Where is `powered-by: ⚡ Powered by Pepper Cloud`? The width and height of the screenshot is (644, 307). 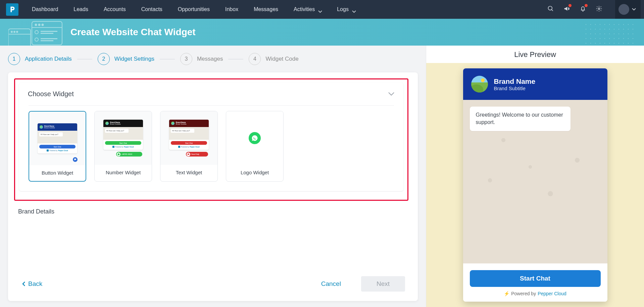 powered-by: ⚡ Powered by Pepper Cloud is located at coordinates (535, 294).